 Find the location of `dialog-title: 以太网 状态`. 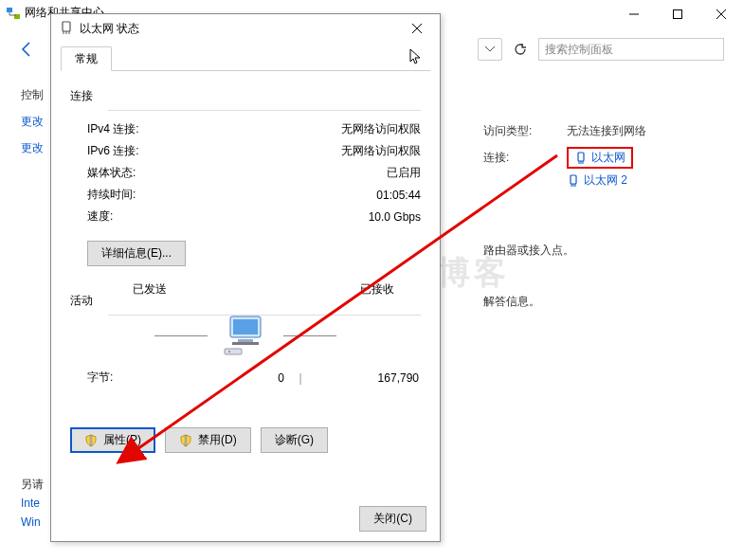

dialog-title: 以太网 状态 is located at coordinates (239, 28).